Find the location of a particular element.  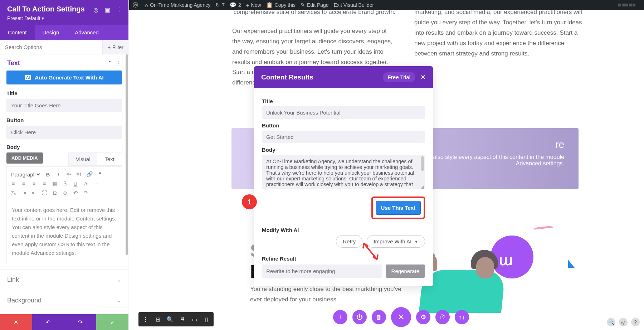

annotation-badge: 1 is located at coordinates (249, 202).